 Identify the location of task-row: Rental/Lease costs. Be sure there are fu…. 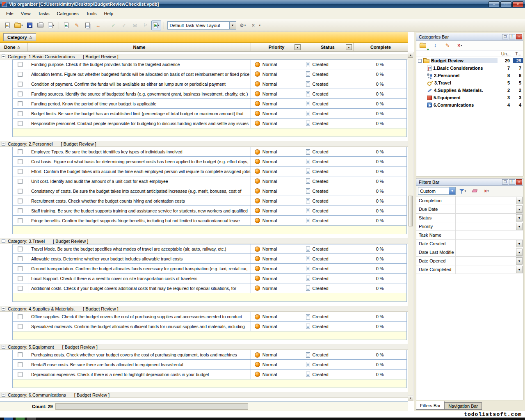
(210, 365).